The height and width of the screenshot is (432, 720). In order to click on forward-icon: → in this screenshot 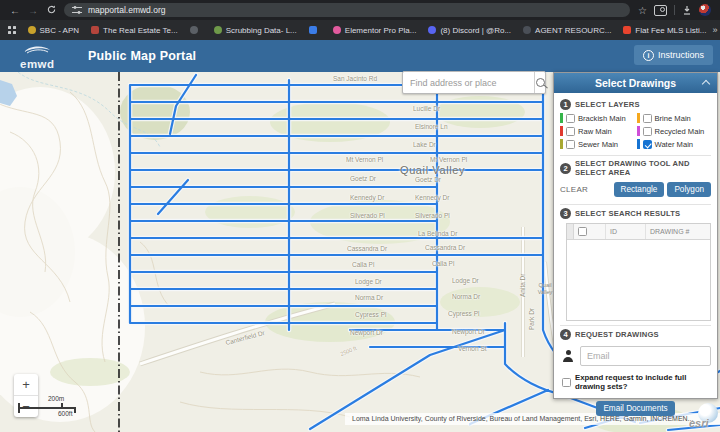, I will do `click(33, 10)`.